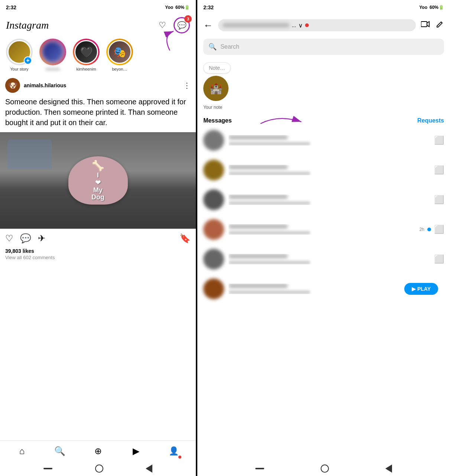 This screenshot has width=450, height=476. What do you see at coordinates (425, 25) in the screenshot?
I see `video-call-button` at bounding box center [425, 25].